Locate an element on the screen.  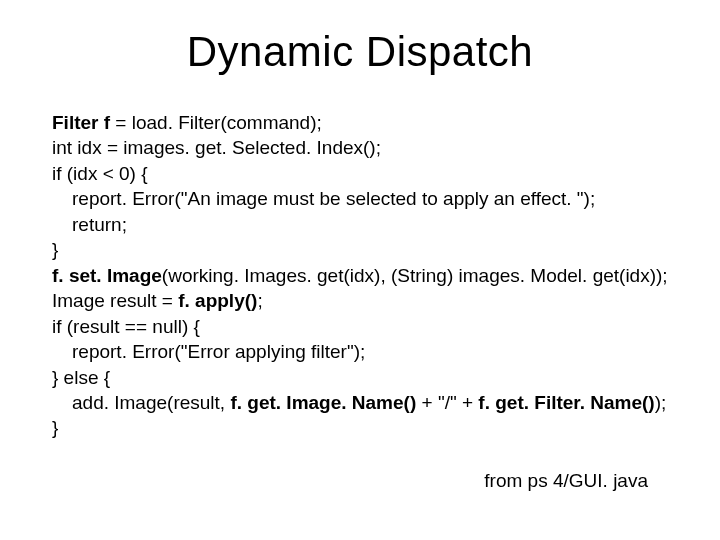
attribution-text: from ps 4/GUI. java is located at coordinates (566, 481).